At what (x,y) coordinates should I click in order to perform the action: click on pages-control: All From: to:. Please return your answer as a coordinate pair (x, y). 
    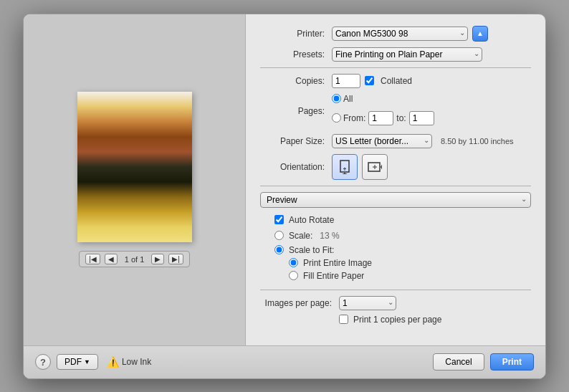
    Looking at the image, I should click on (431, 111).